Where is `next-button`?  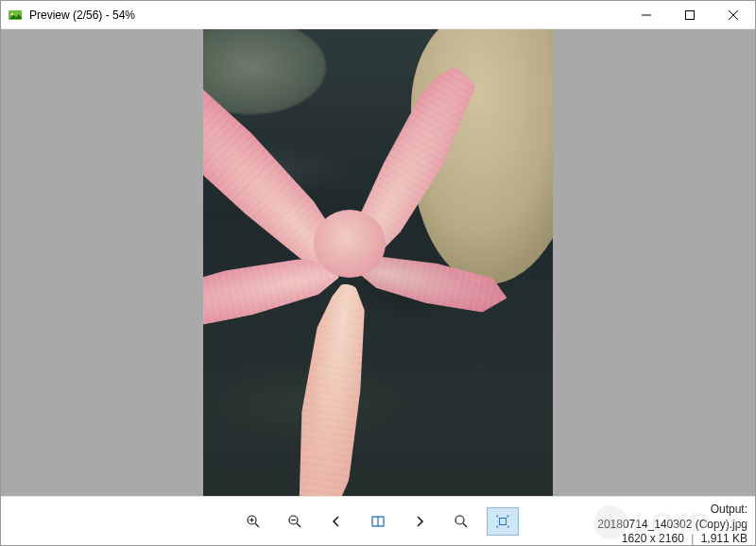
next-button is located at coordinates (420, 521).